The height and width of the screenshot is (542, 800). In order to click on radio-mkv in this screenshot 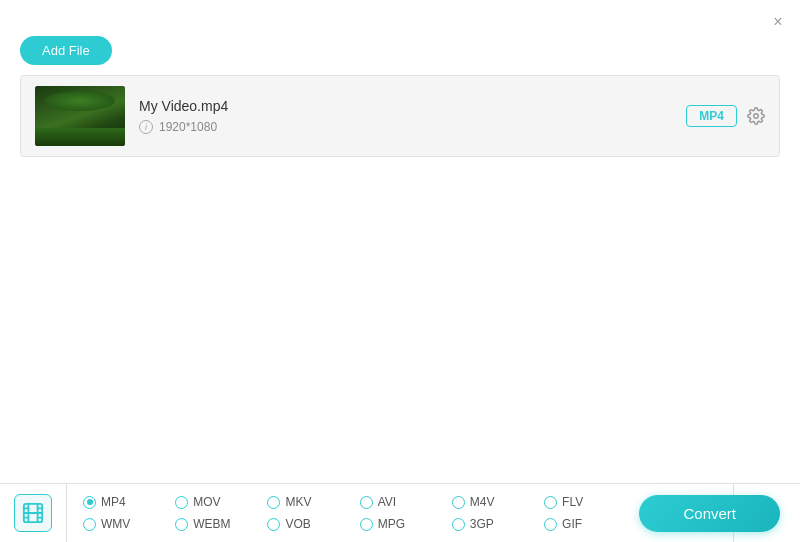, I will do `click(274, 502)`.